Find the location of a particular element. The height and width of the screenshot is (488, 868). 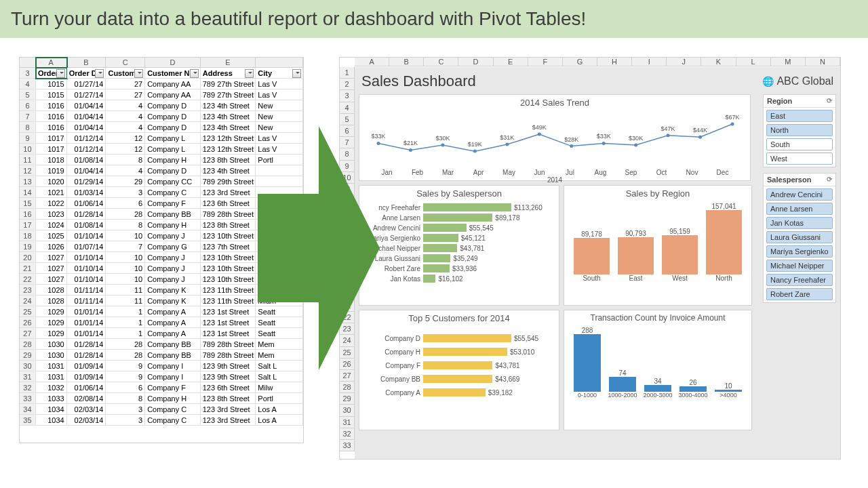

dashboard-title: Sales Dashboard is located at coordinates (419, 81).